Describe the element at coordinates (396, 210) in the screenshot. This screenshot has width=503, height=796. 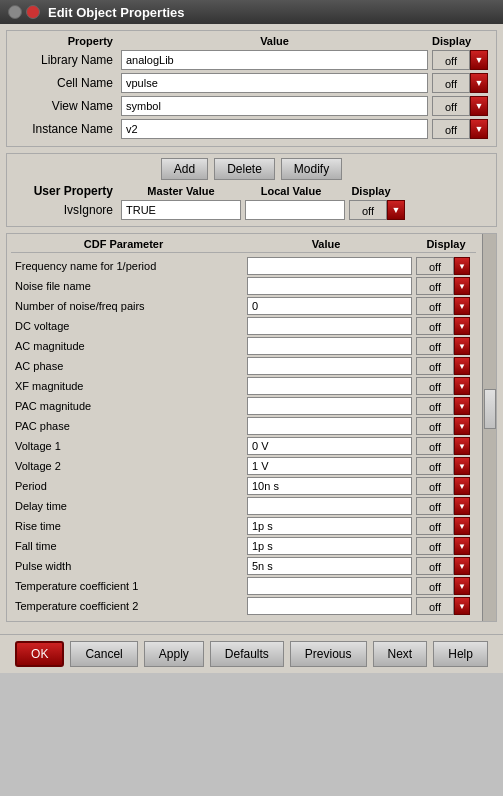
I see `ivsignore-dropdown: ▼` at that location.